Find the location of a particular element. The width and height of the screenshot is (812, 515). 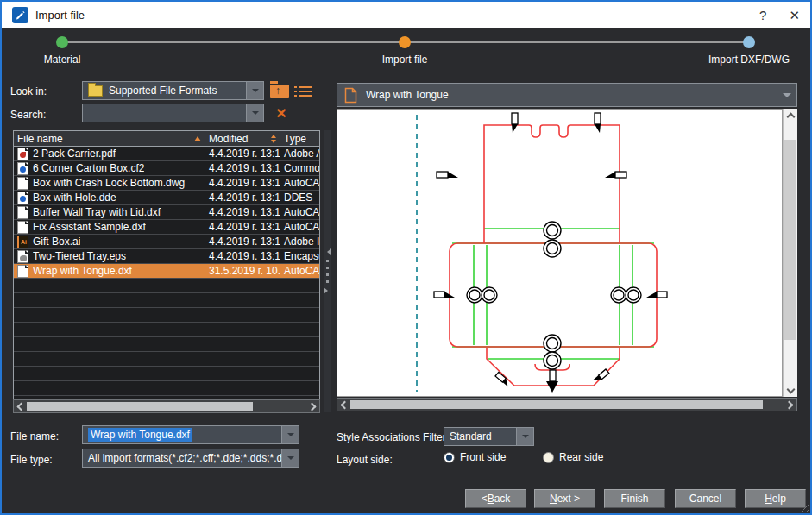

file-name-dropdown-arrow-icon is located at coordinates (290, 435).